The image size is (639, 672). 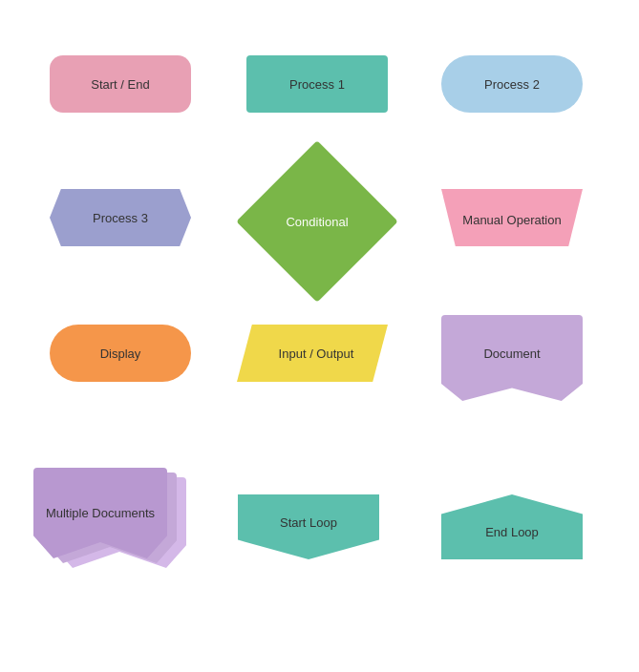 I want to click on process2-label: Process 2, so click(x=512, y=84).